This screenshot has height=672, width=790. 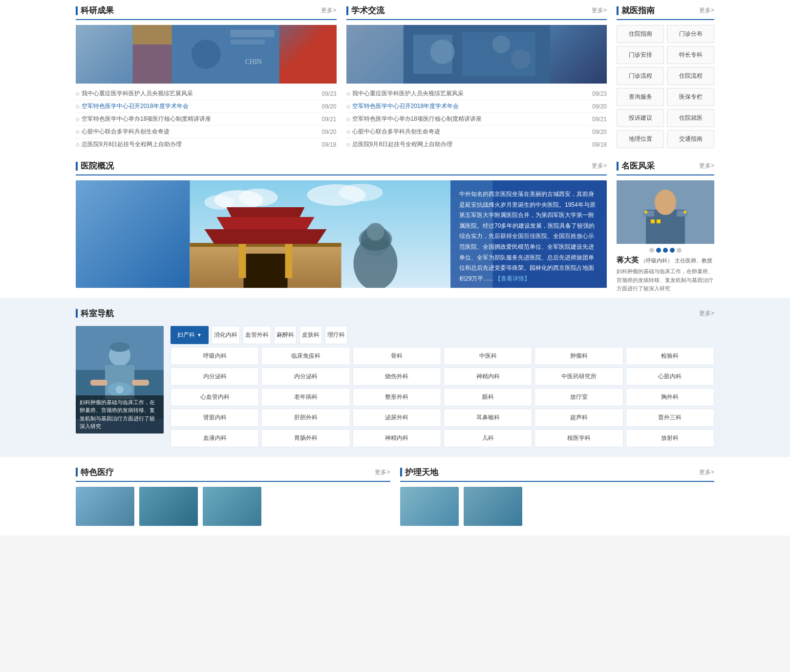 What do you see at coordinates (477, 107) in the screenshot?
I see `academic-news-item-2: 空军特色医学中心召开2018年度学术年会 09/20` at bounding box center [477, 107].